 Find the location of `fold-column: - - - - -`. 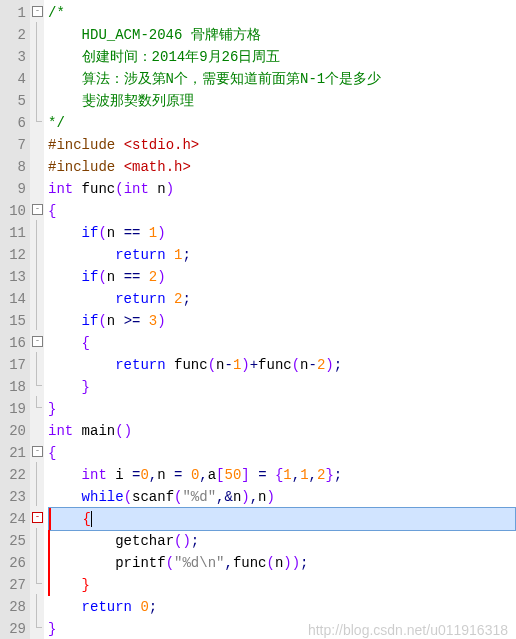

fold-column: - - - - - is located at coordinates (37, 320).